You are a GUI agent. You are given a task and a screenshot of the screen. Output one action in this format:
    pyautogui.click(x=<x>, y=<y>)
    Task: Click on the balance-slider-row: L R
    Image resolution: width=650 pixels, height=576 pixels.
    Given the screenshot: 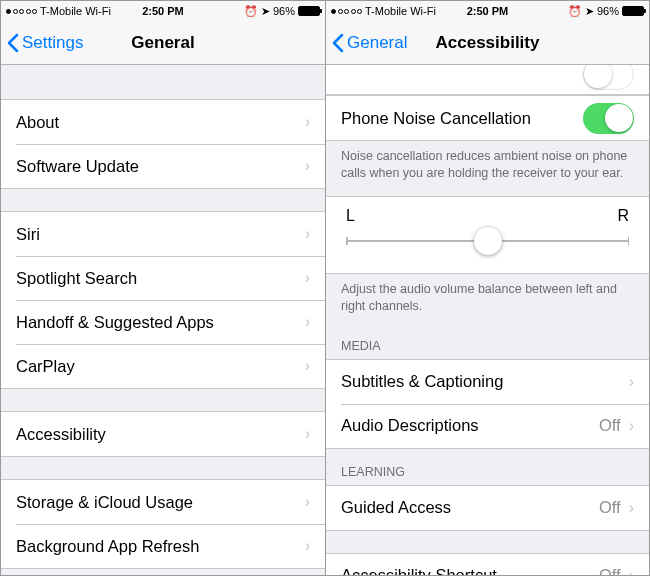 What is the action you would take?
    pyautogui.click(x=488, y=235)
    